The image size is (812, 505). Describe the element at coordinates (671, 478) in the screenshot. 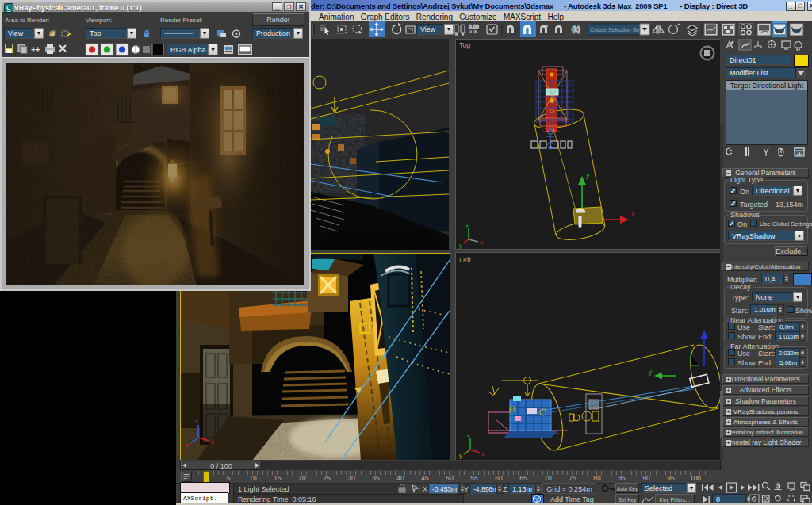

I see `svg-text: 95` at that location.